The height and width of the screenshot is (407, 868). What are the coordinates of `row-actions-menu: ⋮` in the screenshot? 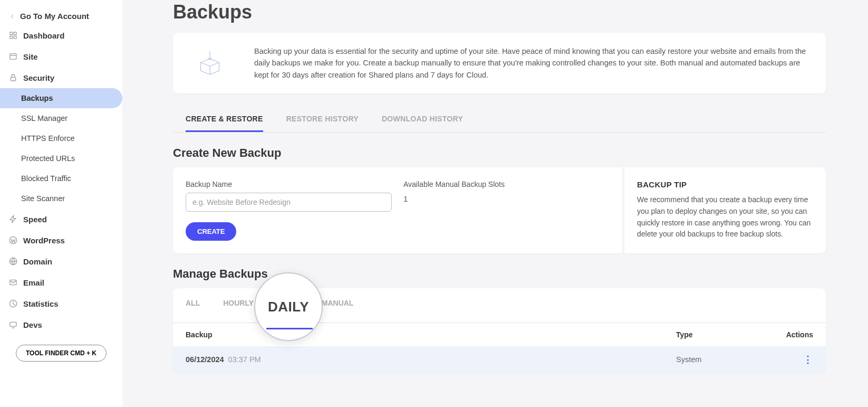 It's located at (808, 359).